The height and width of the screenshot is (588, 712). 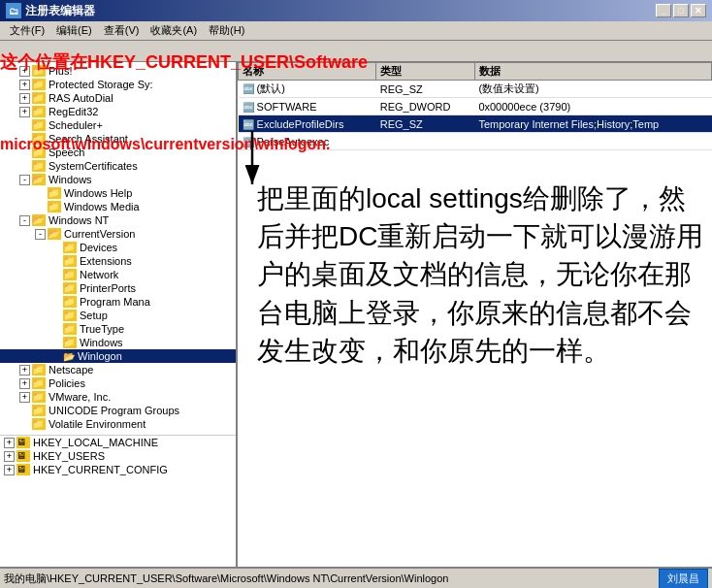 What do you see at coordinates (88, 139) in the screenshot?
I see `tree-label: Search Assistant` at bounding box center [88, 139].